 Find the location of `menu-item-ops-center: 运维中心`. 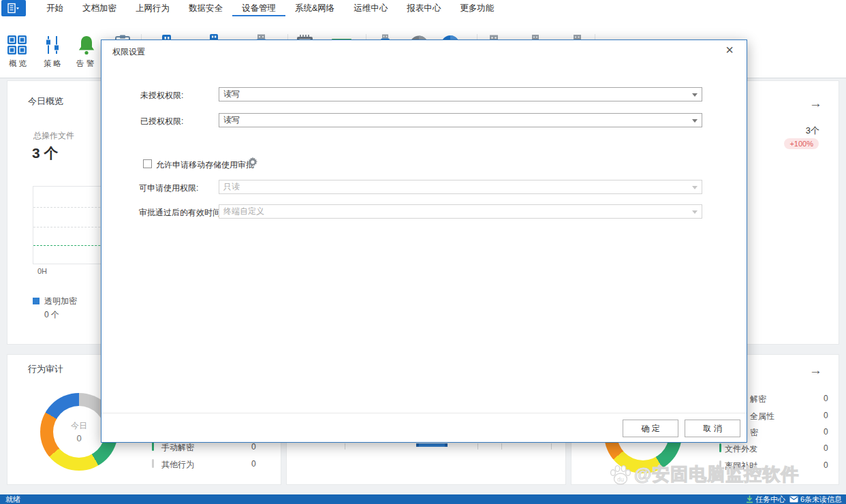

menu-item-ops-center: 运维中心 is located at coordinates (371, 8).